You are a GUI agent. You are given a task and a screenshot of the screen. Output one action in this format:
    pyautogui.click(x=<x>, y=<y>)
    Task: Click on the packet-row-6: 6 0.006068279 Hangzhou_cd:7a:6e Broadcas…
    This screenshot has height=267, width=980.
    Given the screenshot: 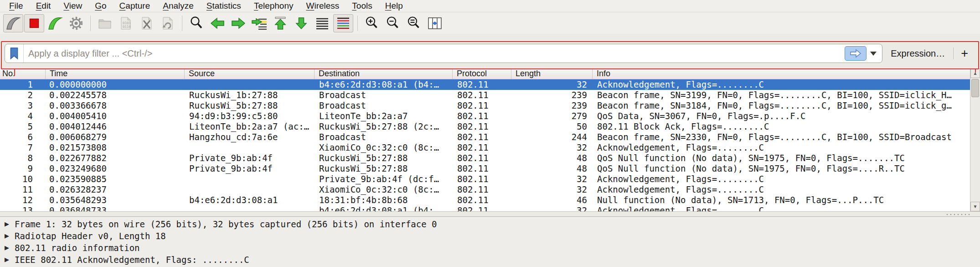 What is the action you would take?
    pyautogui.click(x=485, y=137)
    